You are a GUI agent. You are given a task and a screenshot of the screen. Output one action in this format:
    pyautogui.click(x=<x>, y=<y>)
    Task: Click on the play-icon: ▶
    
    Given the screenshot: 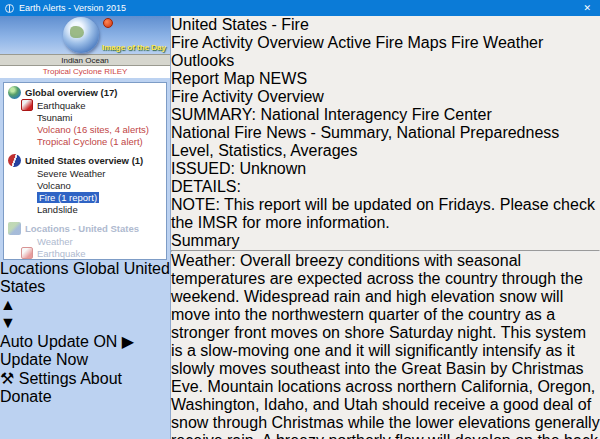 What is the action you would take?
    pyautogui.click(x=128, y=342)
    